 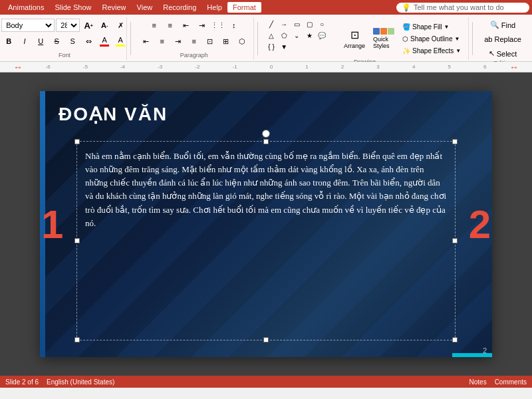 I want to click on font-group-label: Font, so click(x=65, y=55).